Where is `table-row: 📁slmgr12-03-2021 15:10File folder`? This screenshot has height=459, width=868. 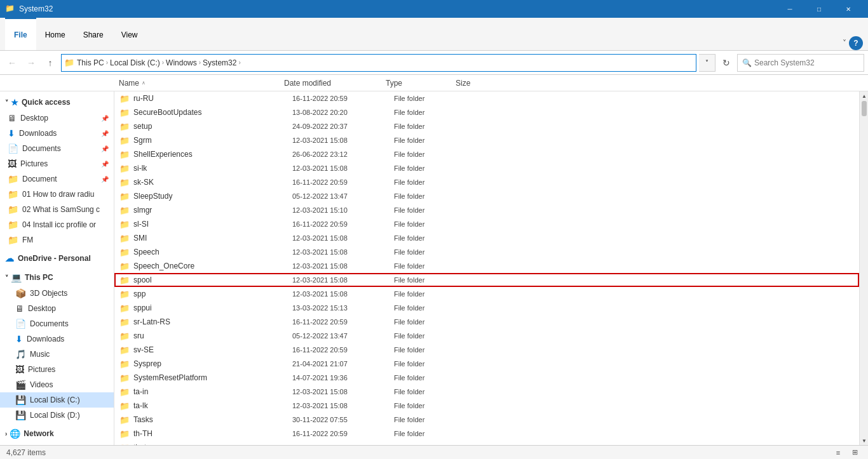
table-row: 📁slmgr12-03-2021 15:10File folder is located at coordinates (487, 210).